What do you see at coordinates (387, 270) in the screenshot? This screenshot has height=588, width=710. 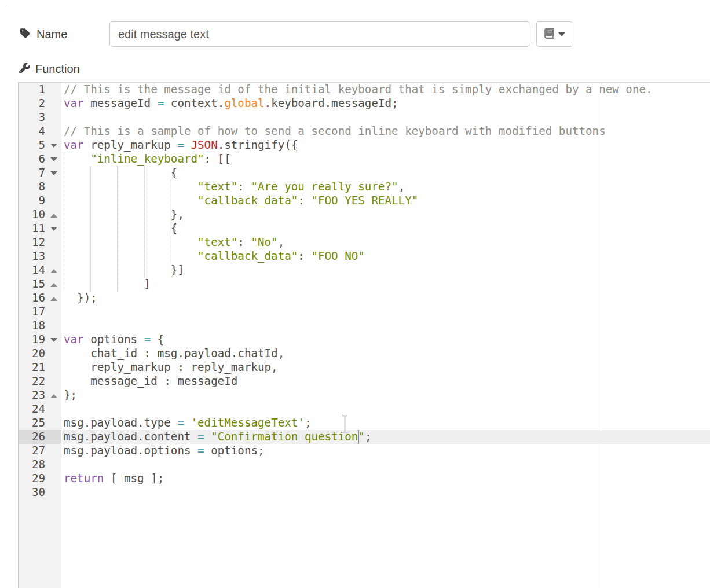 I see `code-line-14: }]` at bounding box center [387, 270].